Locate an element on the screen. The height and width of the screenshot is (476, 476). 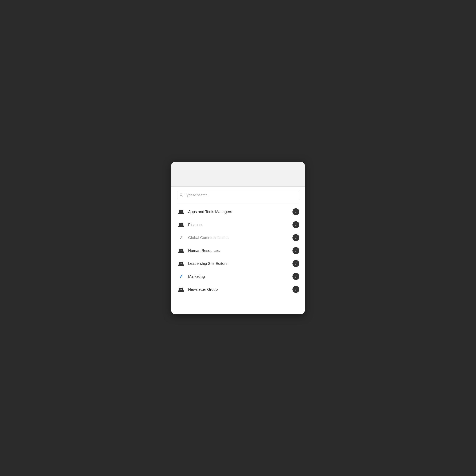
checkmark-gray-icon: ✓ is located at coordinates (181, 238).